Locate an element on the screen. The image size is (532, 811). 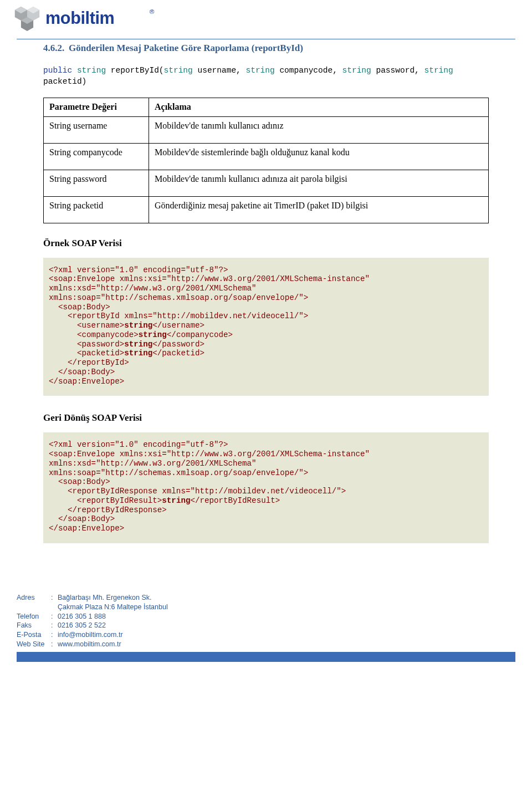
header-divider is located at coordinates (266, 39).